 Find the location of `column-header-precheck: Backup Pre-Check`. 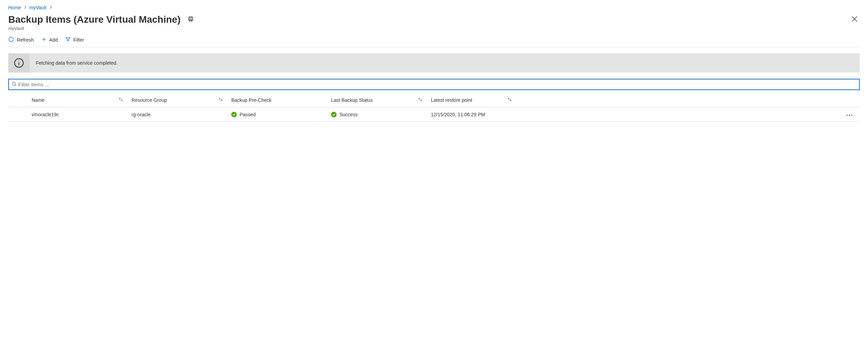

column-header-precheck: Backup Pre-Check is located at coordinates (277, 100).